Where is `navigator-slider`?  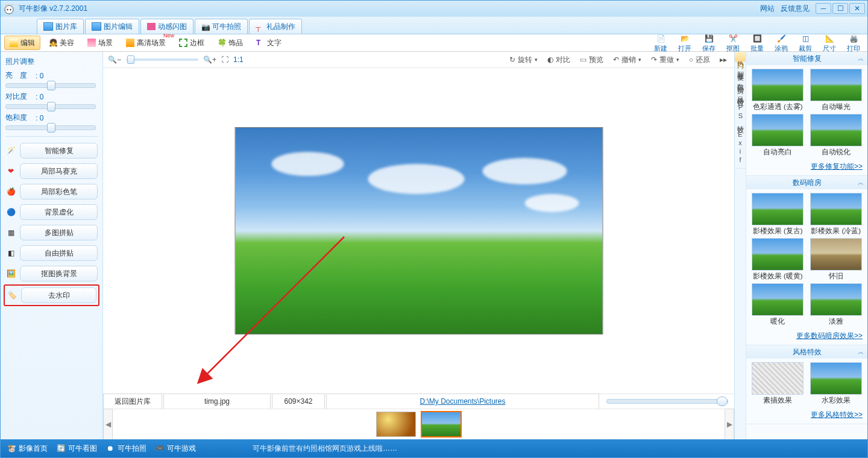 navigator-slider is located at coordinates (667, 401).